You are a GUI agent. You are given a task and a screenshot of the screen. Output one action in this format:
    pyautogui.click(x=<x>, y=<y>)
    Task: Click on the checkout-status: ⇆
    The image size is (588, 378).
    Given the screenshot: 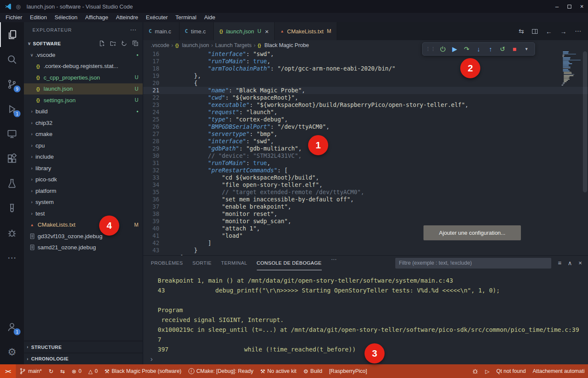 What is the action you would take?
    pyautogui.click(x=62, y=371)
    